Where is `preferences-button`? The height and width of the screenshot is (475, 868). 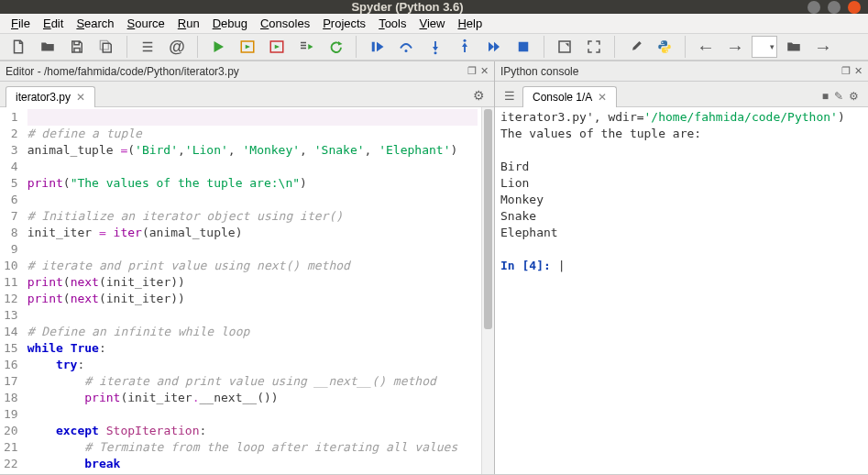
preferences-button is located at coordinates (635, 47).